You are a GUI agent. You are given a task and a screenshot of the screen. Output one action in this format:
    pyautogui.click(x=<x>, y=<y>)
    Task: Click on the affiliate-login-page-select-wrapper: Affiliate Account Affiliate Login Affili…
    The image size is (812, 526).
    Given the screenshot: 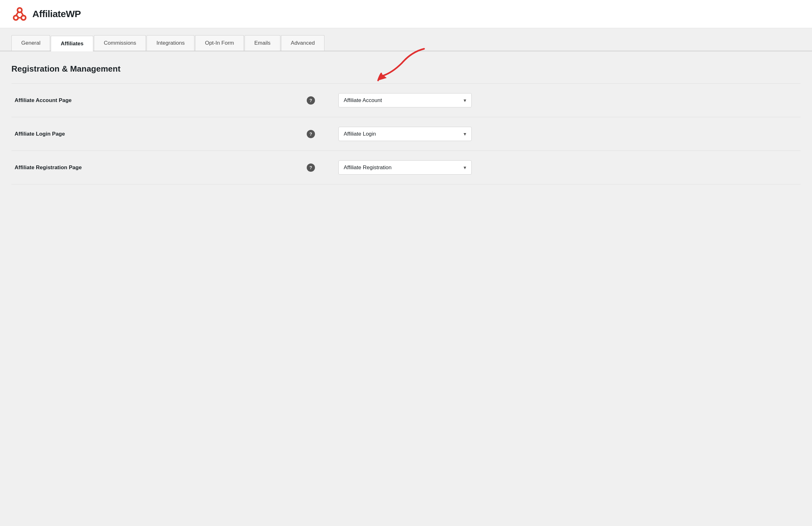 What is the action you would take?
    pyautogui.click(x=405, y=134)
    